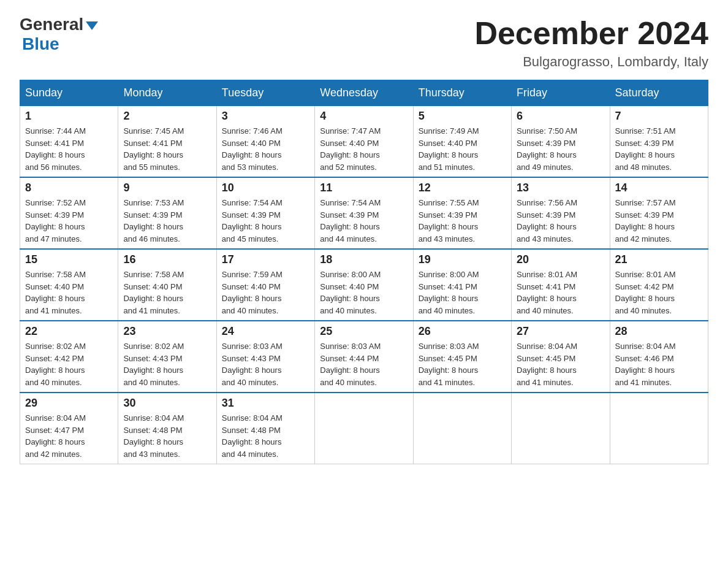 The image size is (728, 563). What do you see at coordinates (462, 213) in the screenshot?
I see `calendar-cell: 12 Sunrise: 7:55 AM Sunset: 4:39 PM Dayl…` at bounding box center [462, 213].